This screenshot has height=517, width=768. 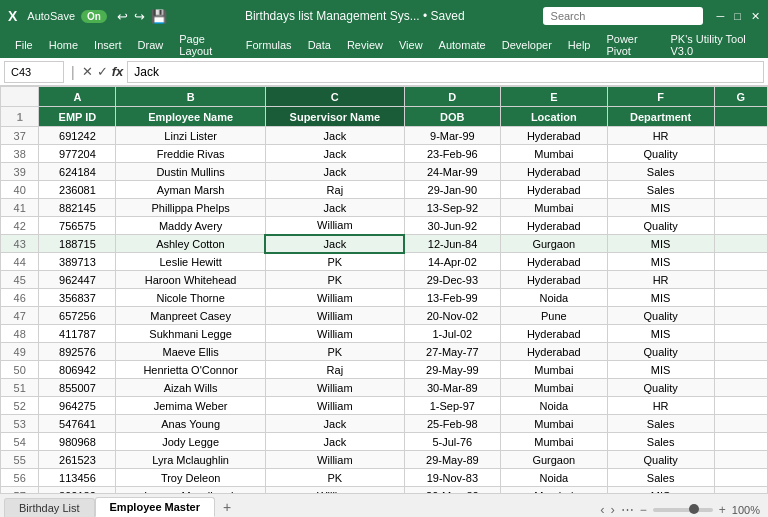 What do you see at coordinates (334, 97) in the screenshot?
I see `col-header-c: C` at bounding box center [334, 97].